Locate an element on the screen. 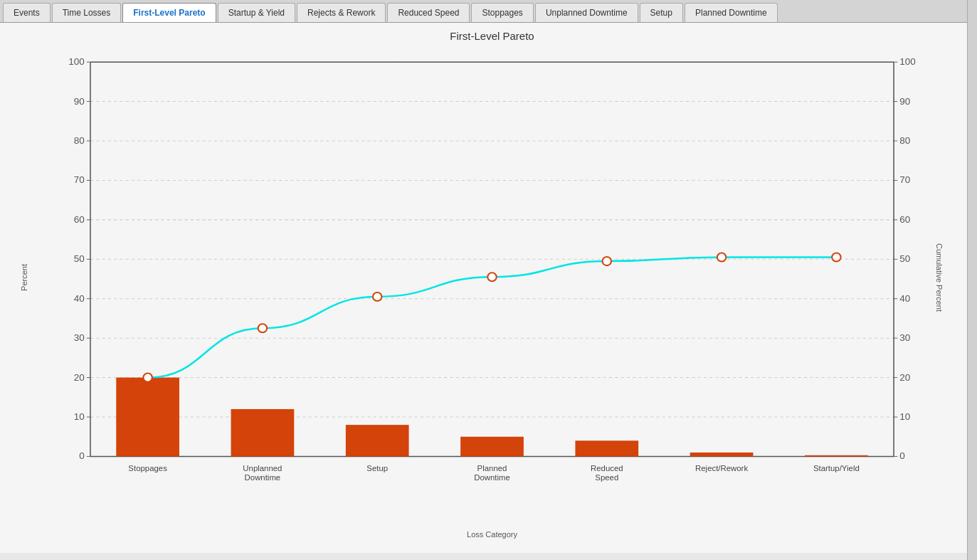  right-scrollbar is located at coordinates (972, 280).